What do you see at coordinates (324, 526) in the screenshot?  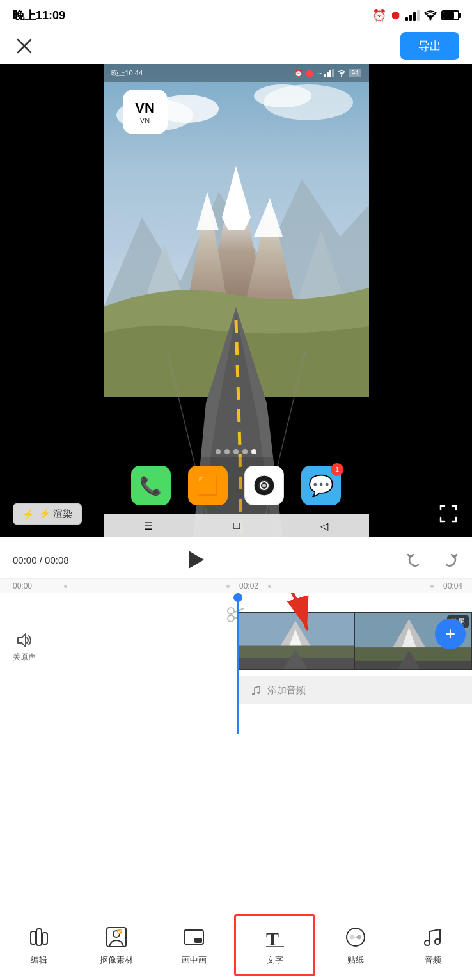 I see `nav-back: ◁` at bounding box center [324, 526].